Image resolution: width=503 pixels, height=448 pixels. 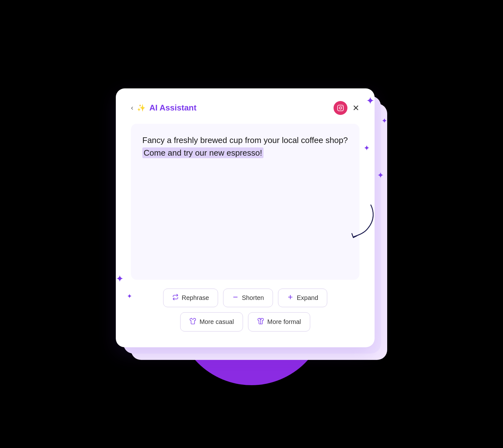 What do you see at coordinates (191, 298) in the screenshot?
I see `rephrase-button: Rephrase` at bounding box center [191, 298].